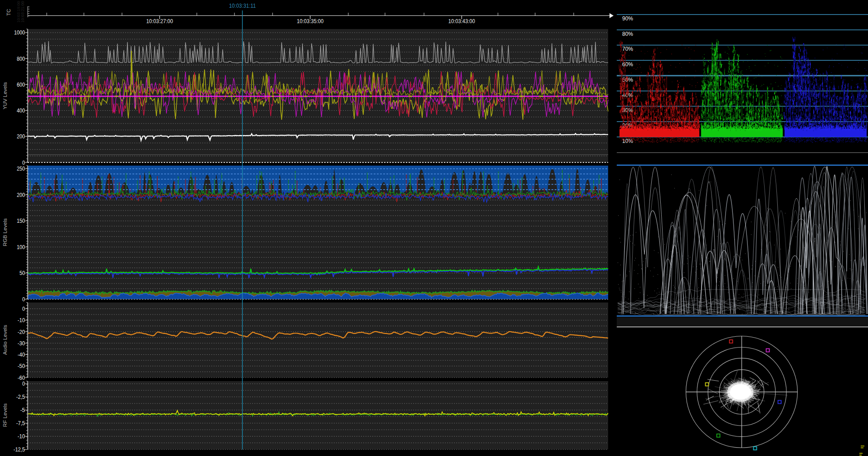 The height and width of the screenshot is (456, 868). Describe the element at coordinates (21, 169) in the screenshot. I see `svg-text: 250` at that location.